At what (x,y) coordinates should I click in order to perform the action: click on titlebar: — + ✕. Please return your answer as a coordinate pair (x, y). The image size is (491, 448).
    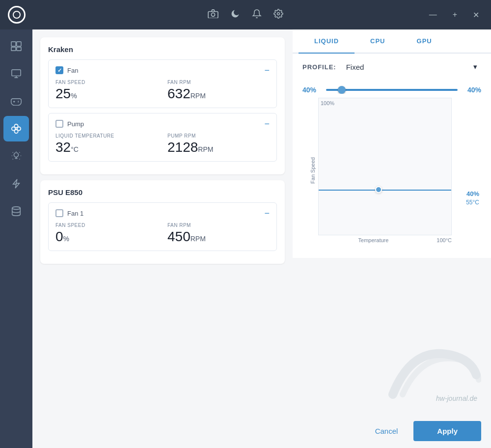
    Looking at the image, I should click on (246, 15).